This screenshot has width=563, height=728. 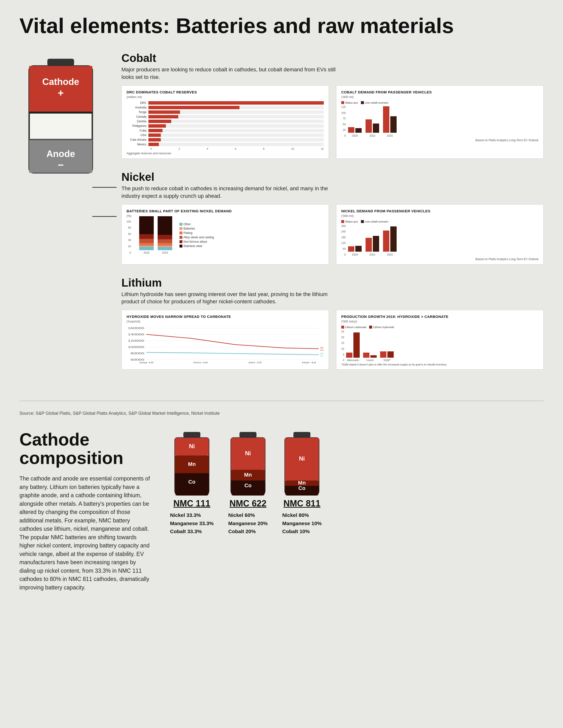 I want to click on cobalt-horiz-bars: DRC Australia Tonga Canada Zambia Philip…, so click(x=225, y=126).